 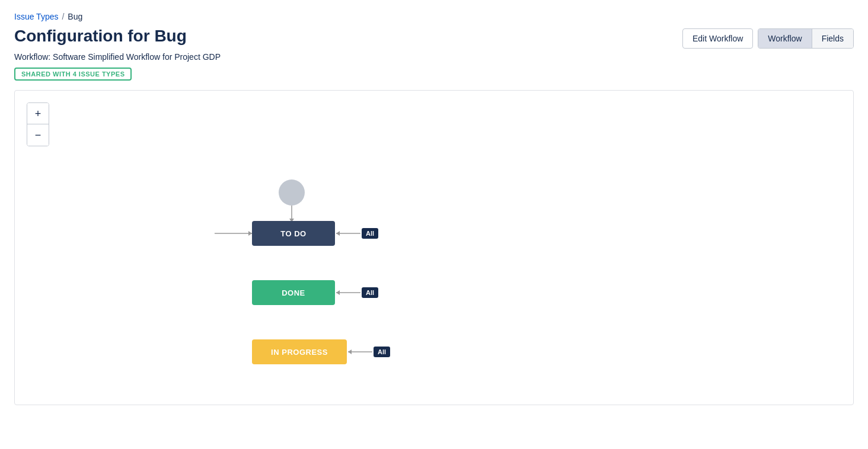 I want to click on tab-fields: Fields, so click(x=832, y=39).